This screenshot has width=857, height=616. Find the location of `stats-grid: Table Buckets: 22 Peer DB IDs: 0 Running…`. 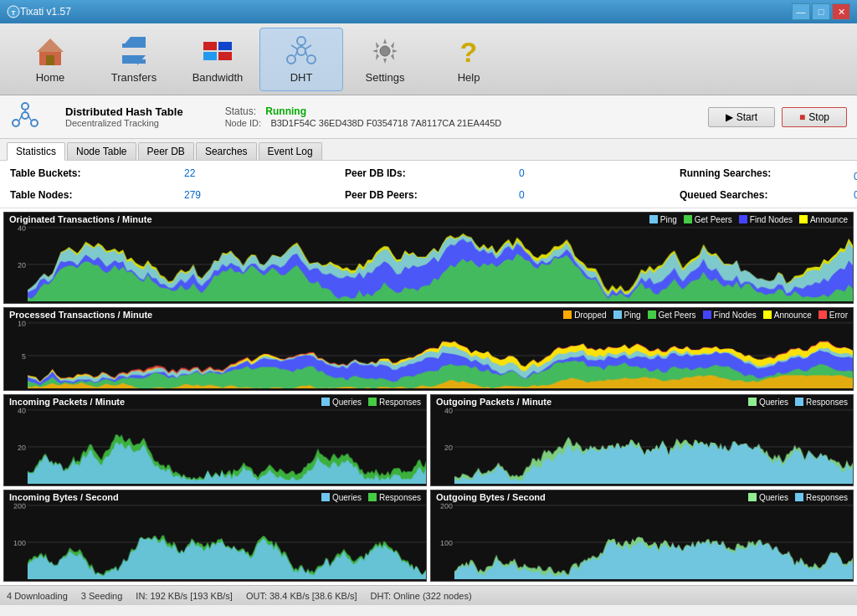

stats-grid: Table Buckets: 22 Peer DB IDs: 0 Running… is located at coordinates (428, 184).